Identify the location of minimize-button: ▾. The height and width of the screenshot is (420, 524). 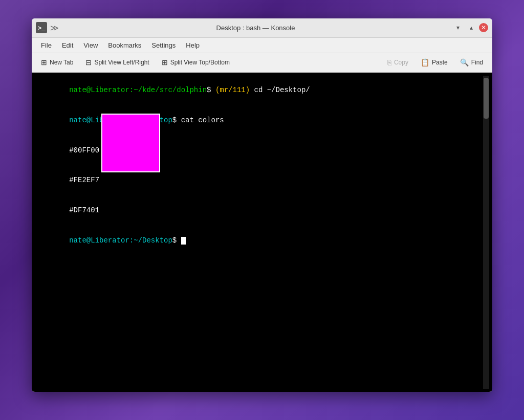
(458, 28).